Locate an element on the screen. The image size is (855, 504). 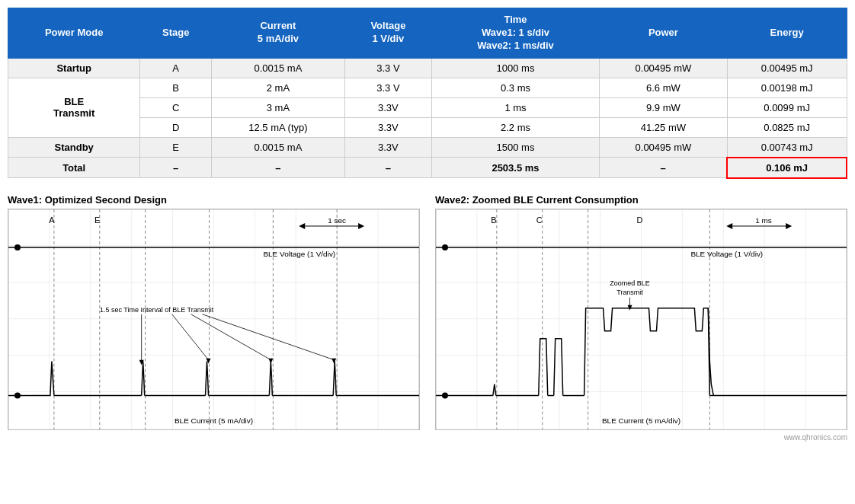
time-label-wave1: 1 sec is located at coordinates (337, 221).